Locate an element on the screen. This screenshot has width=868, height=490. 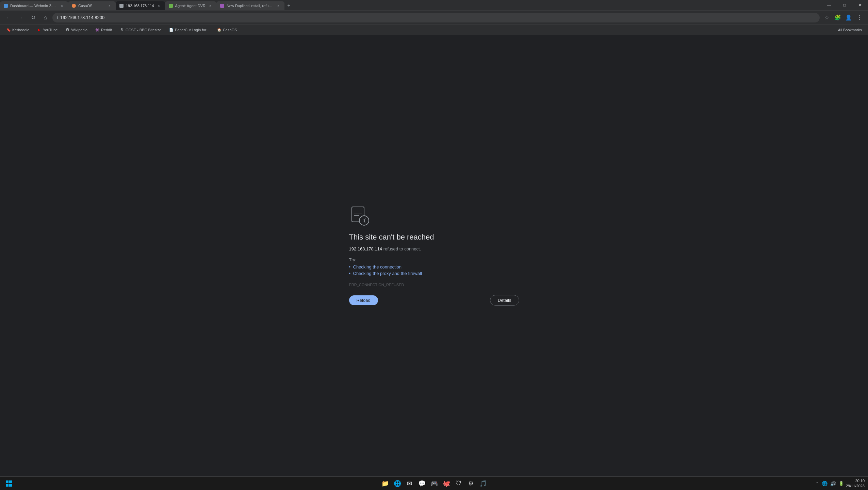
tab-tab-1: Dashboard — Webmin 2.105× is located at coordinates (34, 6).